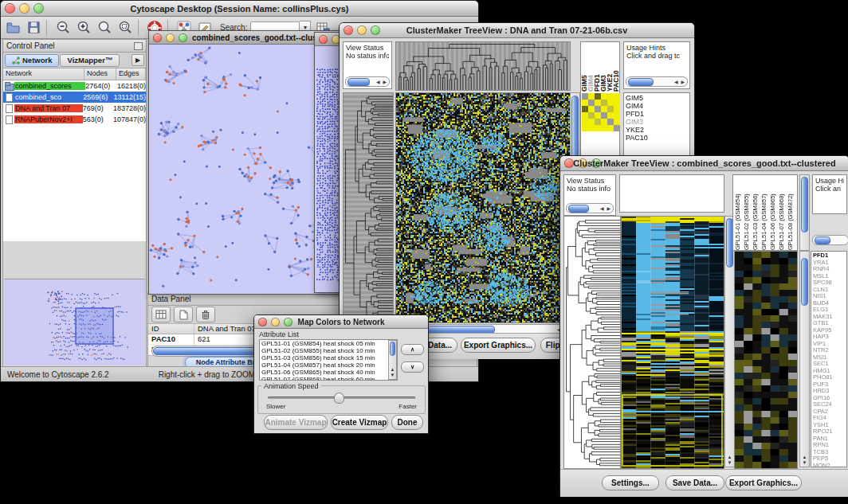 Image resolution: width=848 pixels, height=504 pixels. I want to click on treeview1-title: ClusterMaker TreeView : DNA and Tran 07-…, so click(516, 30).